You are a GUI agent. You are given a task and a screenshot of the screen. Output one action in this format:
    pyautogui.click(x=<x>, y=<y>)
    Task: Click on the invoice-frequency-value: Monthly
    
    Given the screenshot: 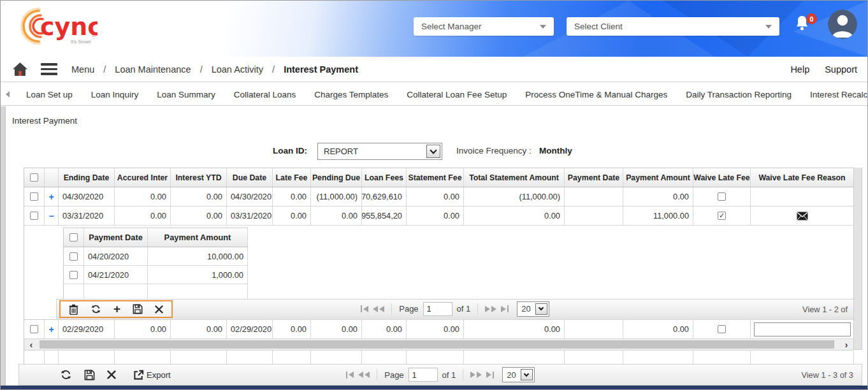 What is the action you would take?
    pyautogui.click(x=556, y=150)
    